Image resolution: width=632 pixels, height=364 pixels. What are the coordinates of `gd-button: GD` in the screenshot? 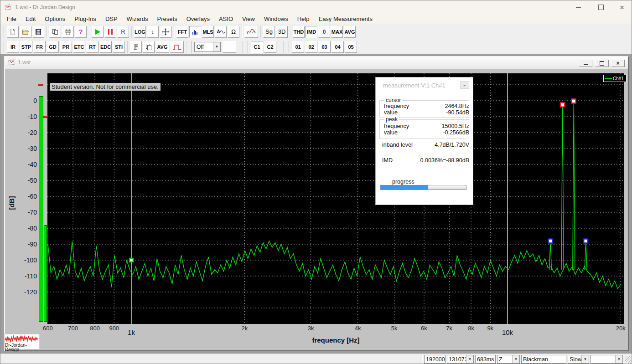 It's located at (53, 47).